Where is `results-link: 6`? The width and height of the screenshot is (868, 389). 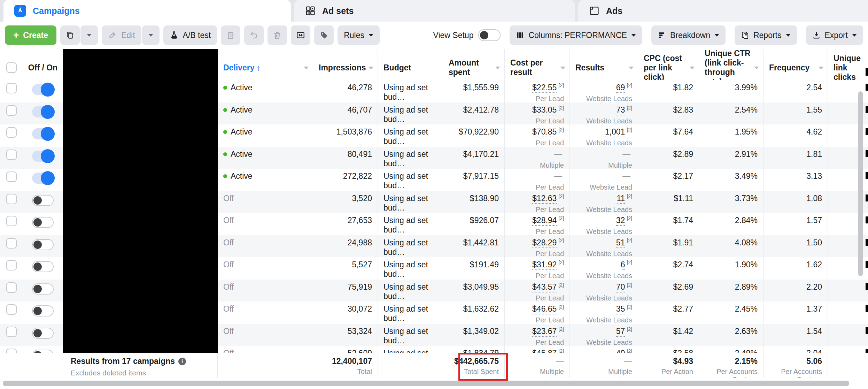
results-link: 6 is located at coordinates (623, 265).